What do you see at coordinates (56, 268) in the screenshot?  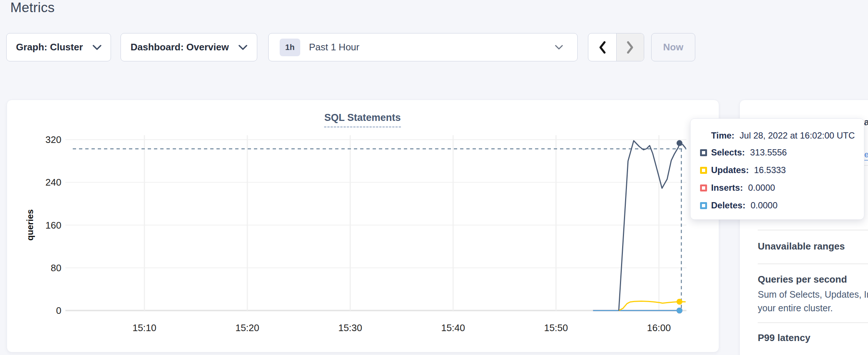 I see `y-axis-tick-label: 80` at bounding box center [56, 268].